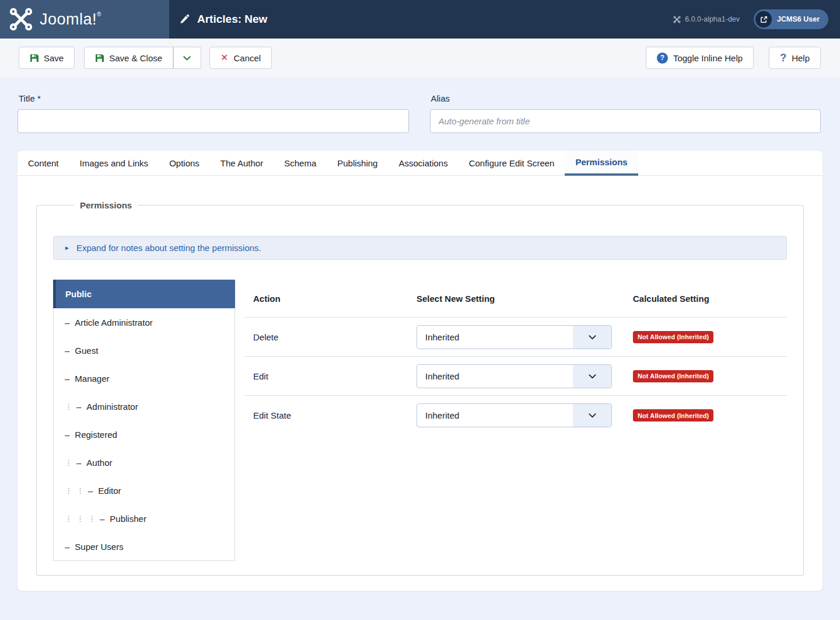  Describe the element at coordinates (516, 337) in the screenshot. I see `permission-row-delete: DeleteInheritedNot Allowed (Inherited)` at that location.